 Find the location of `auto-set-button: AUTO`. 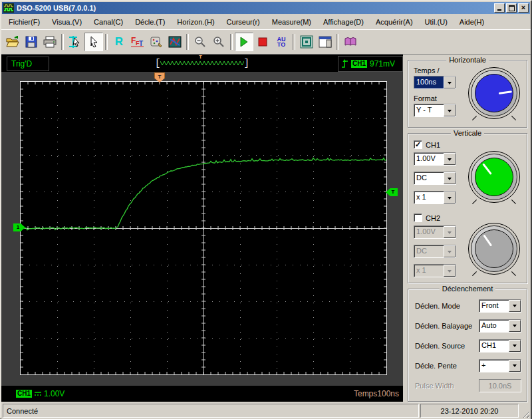

auto-set-button: AUTO is located at coordinates (281, 42).